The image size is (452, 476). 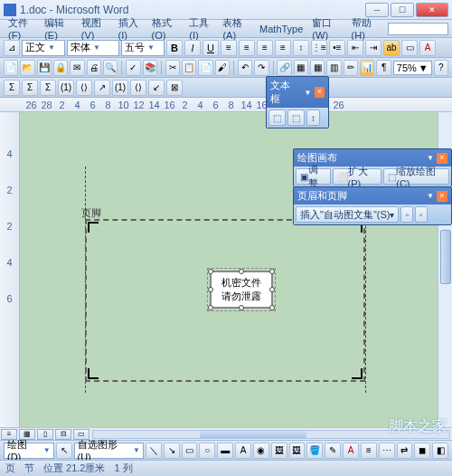 I want to click on sigma2-button: Σ, so click(x=30, y=88).